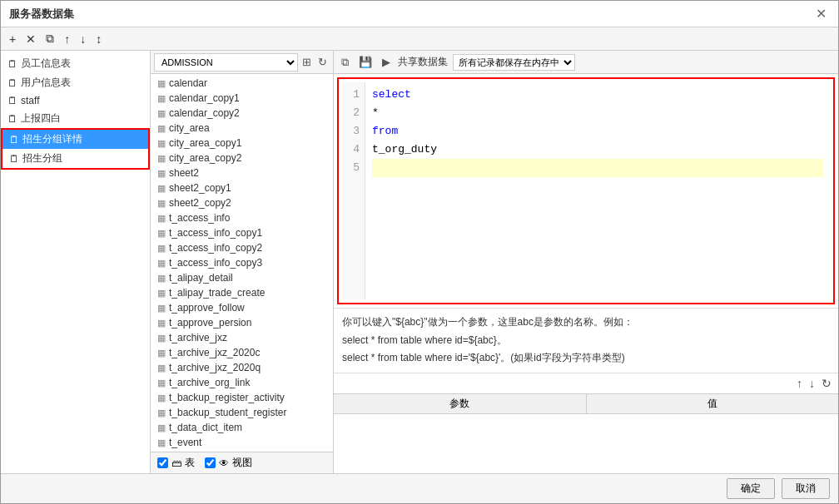 This screenshot has height=504, width=839. What do you see at coordinates (226, 62) in the screenshot?
I see `db-select: ADMISSION` at bounding box center [226, 62].